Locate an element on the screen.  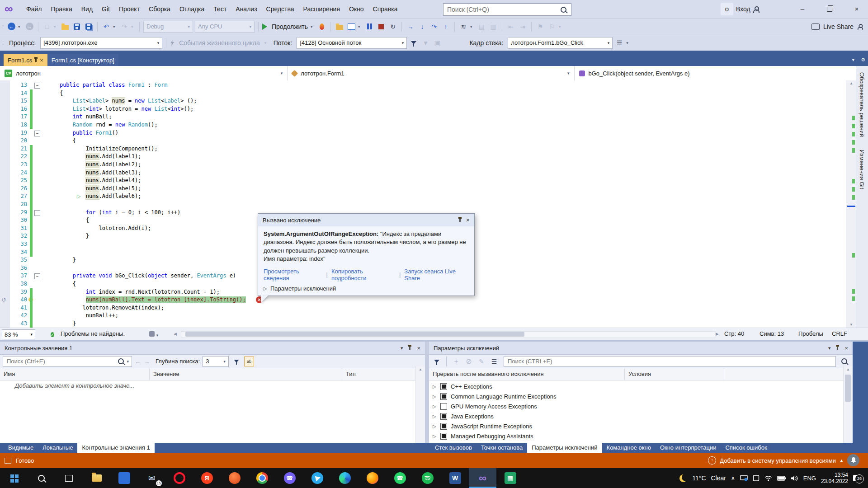
scroll-up-icon: ▲ is located at coordinates (420, 370).